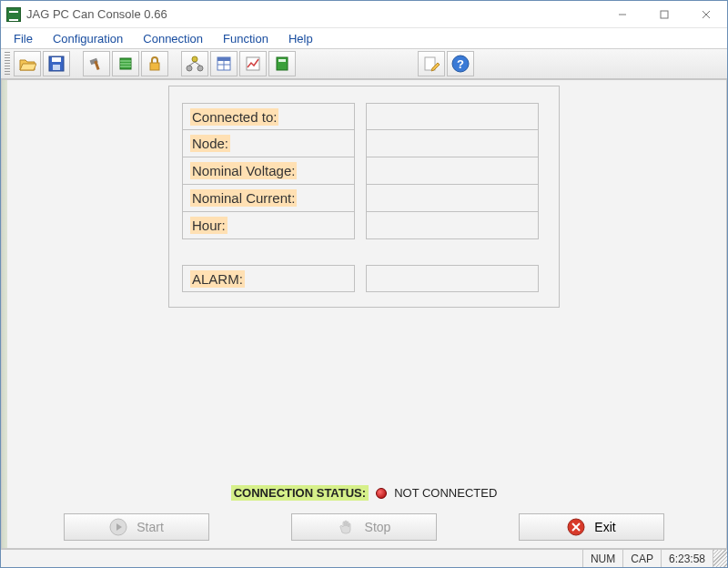  Describe the element at coordinates (431, 64) in the screenshot. I see `edit-button` at that location.